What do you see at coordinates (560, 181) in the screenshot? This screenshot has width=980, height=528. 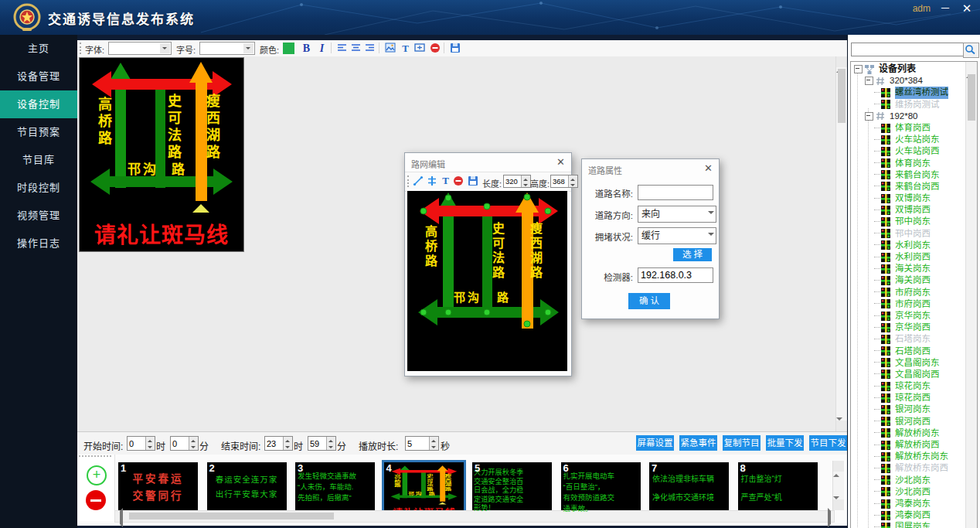 I see `height-input` at bounding box center [560, 181].